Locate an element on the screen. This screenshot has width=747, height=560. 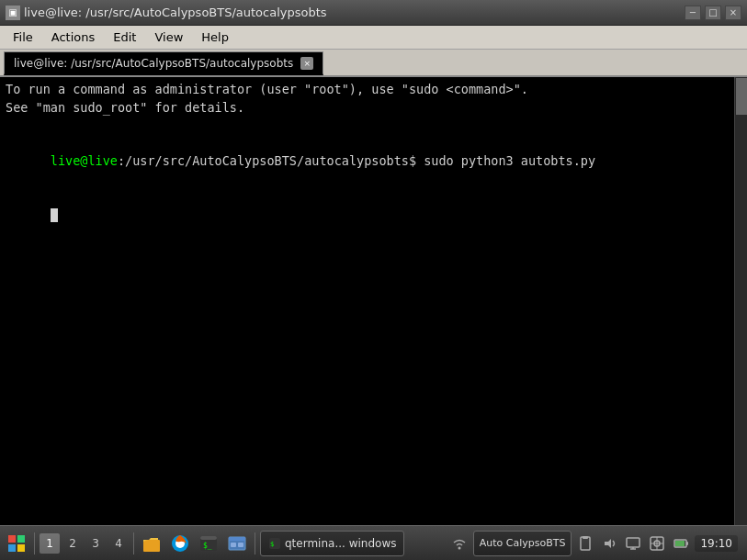
terminal-cursor-line is located at coordinates (368, 215).